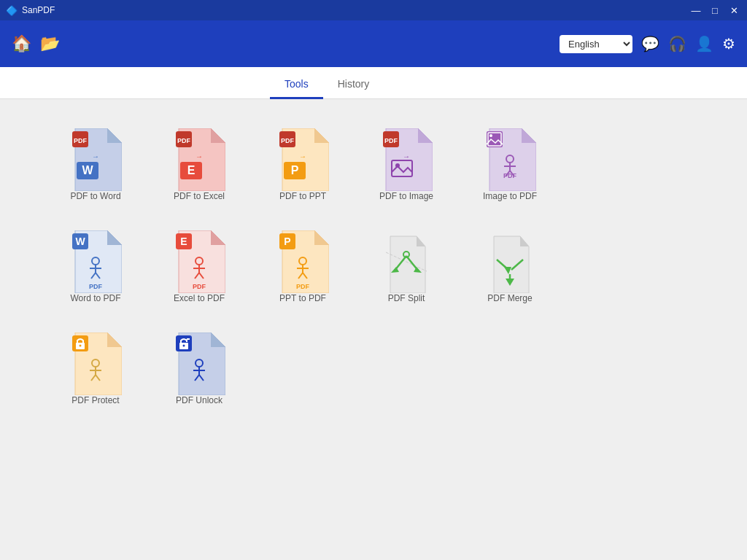 Image resolution: width=747 pixels, height=560 pixels. Describe the element at coordinates (510, 165) in the screenshot. I see `tool-image-to-pdf: PDF Image to PDF` at that location.